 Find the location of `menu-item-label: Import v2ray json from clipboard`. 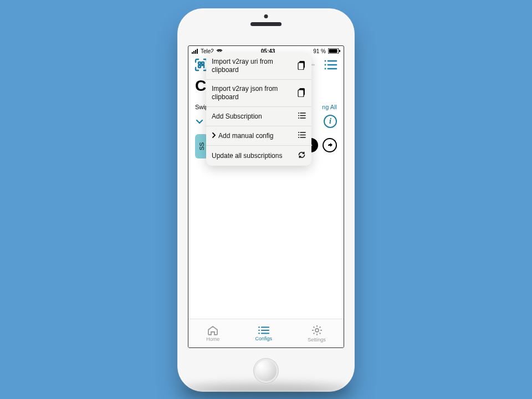

menu-item-label: Import v2ray json from clipboard is located at coordinates (253, 93).